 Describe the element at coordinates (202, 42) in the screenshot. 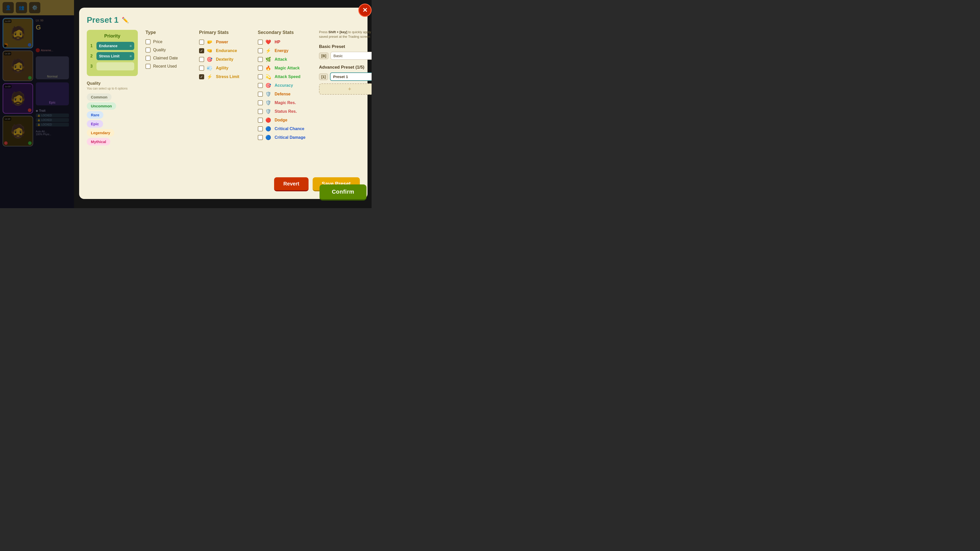

I see `stat-power-checkbox` at that location.